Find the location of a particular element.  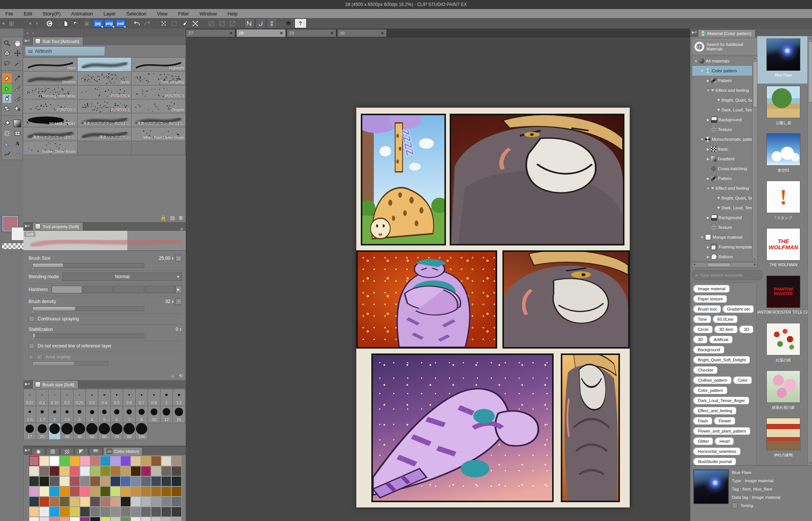

export-jpg-button-icon: jpg is located at coordinates (98, 23).